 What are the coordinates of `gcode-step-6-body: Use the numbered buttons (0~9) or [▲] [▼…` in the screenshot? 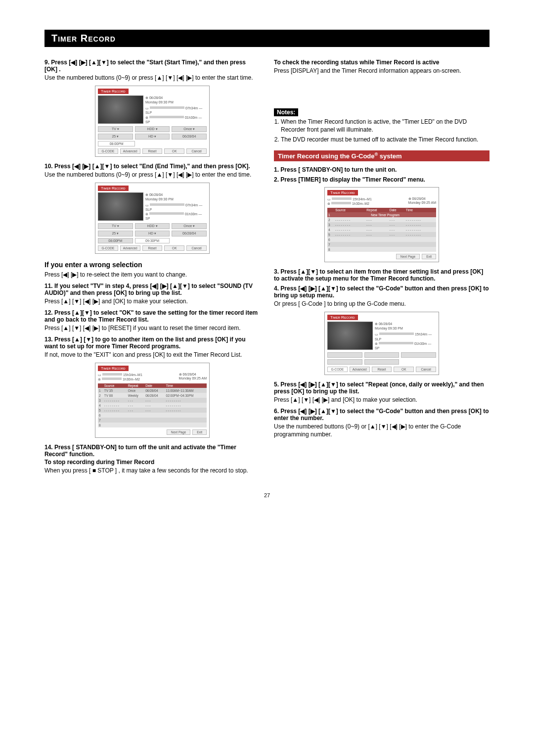 It's located at (382, 430).